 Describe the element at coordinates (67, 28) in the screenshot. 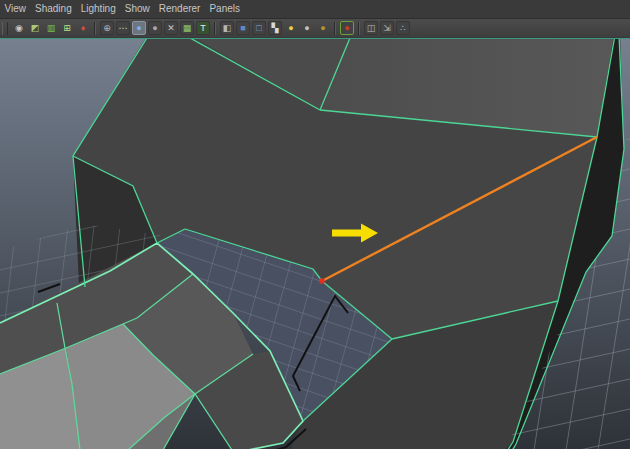

I see `grid-snap-icon-glyph: ⊞` at that location.